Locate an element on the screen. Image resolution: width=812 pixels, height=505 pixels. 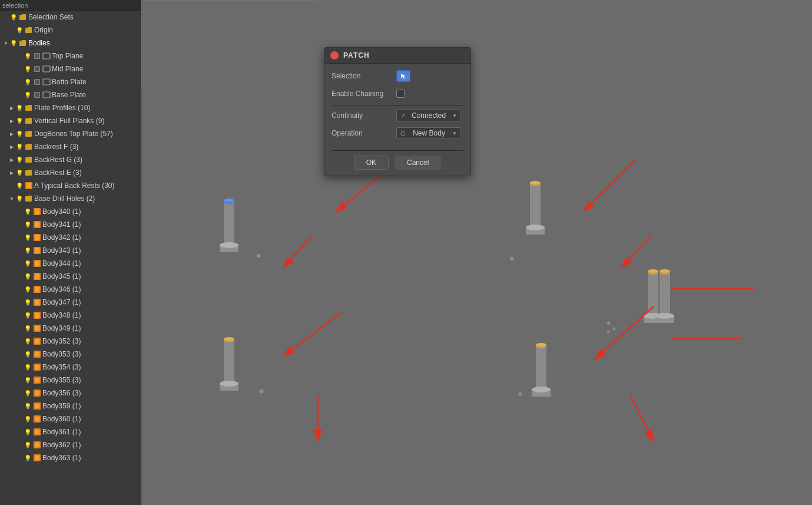
cancel-button: Cancel is located at coordinates (418, 163).